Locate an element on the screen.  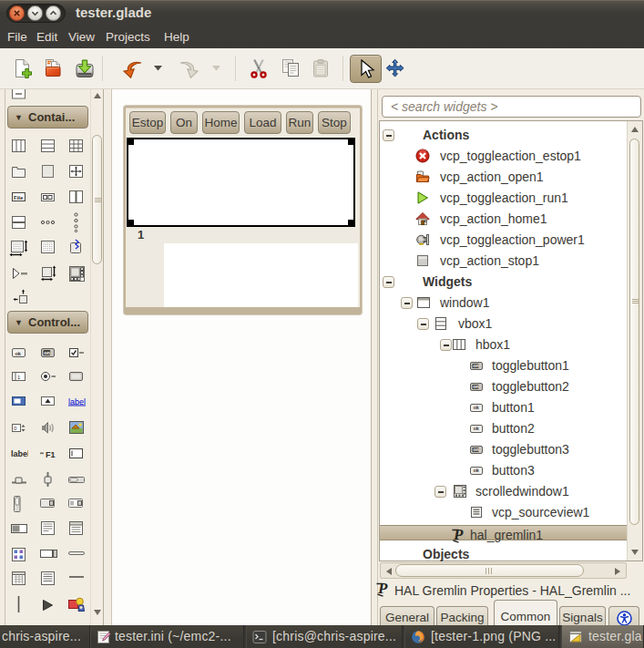
svg-text: F1 is located at coordinates (51, 455).